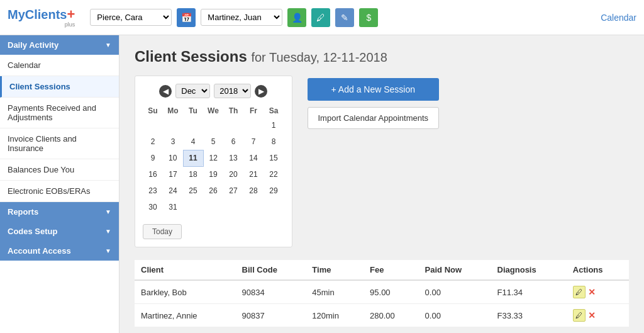  What do you see at coordinates (213, 158) in the screenshot?
I see `cal-day-cell: 12` at bounding box center [213, 158].